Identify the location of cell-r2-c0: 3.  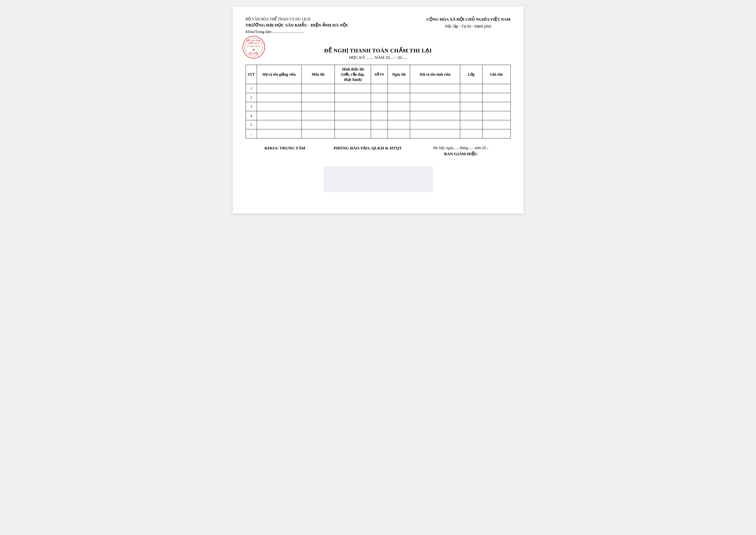
(251, 106).